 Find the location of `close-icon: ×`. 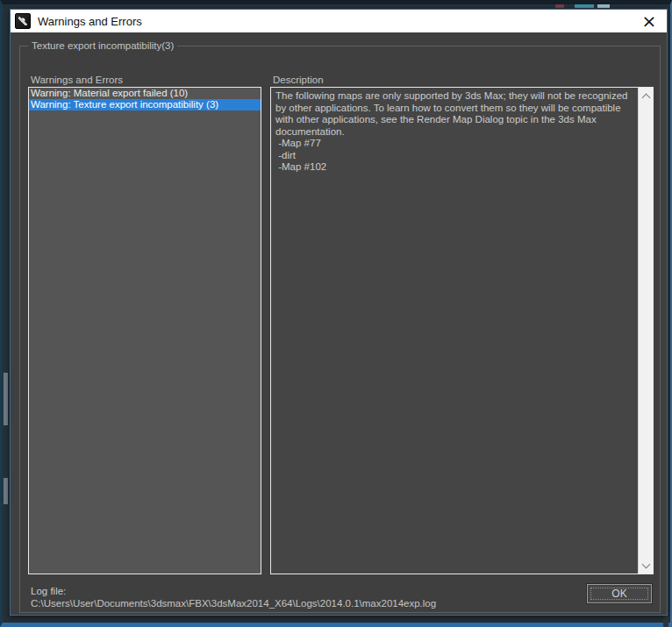

close-icon: × is located at coordinates (649, 21).